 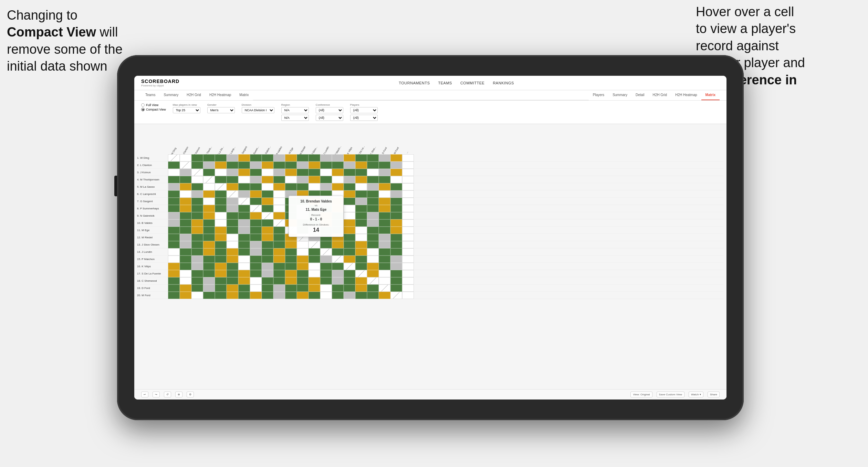 I want to click on nav-tournaments: TOURNAMENTS, so click(x=414, y=83).